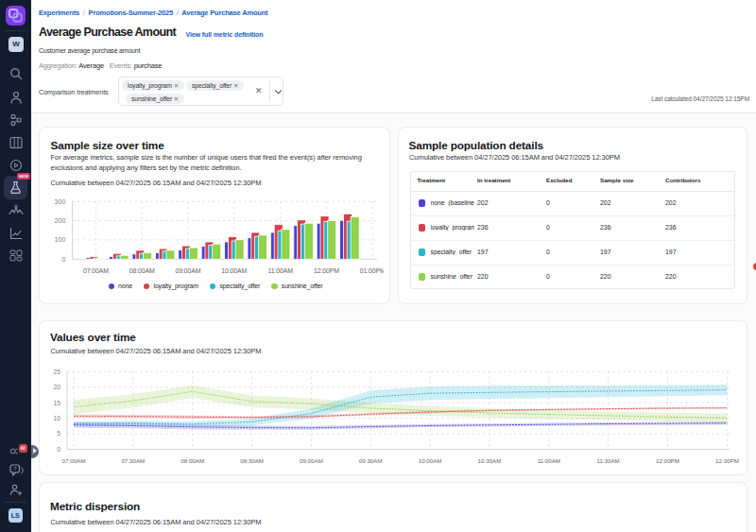 The width and height of the screenshot is (756, 532). Describe the element at coordinates (370, 461) in the screenshot. I see `svg-text: 09:30AM` at that location.